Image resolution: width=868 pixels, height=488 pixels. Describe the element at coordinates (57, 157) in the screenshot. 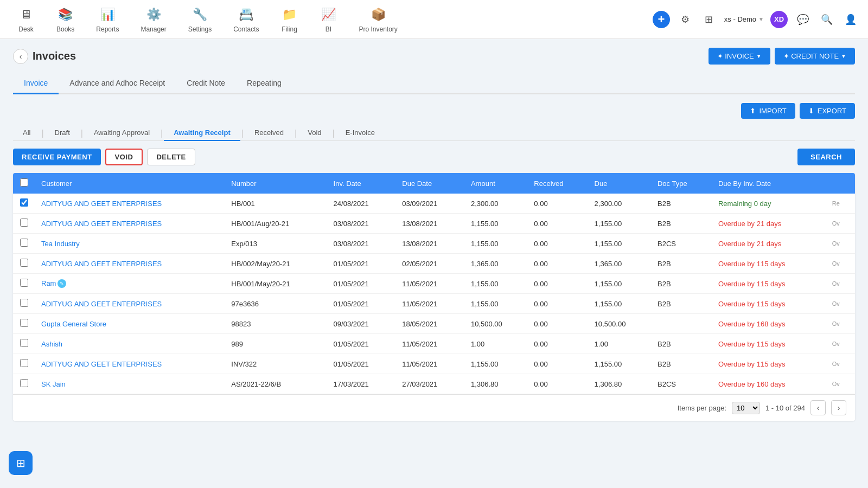

I see `receive-payment-label: RECEIVE PAYMENT` at that location.